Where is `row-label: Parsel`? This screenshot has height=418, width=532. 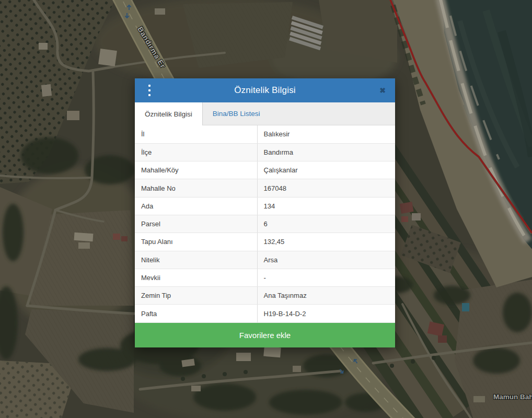
row-label: Parsel is located at coordinates (196, 224).